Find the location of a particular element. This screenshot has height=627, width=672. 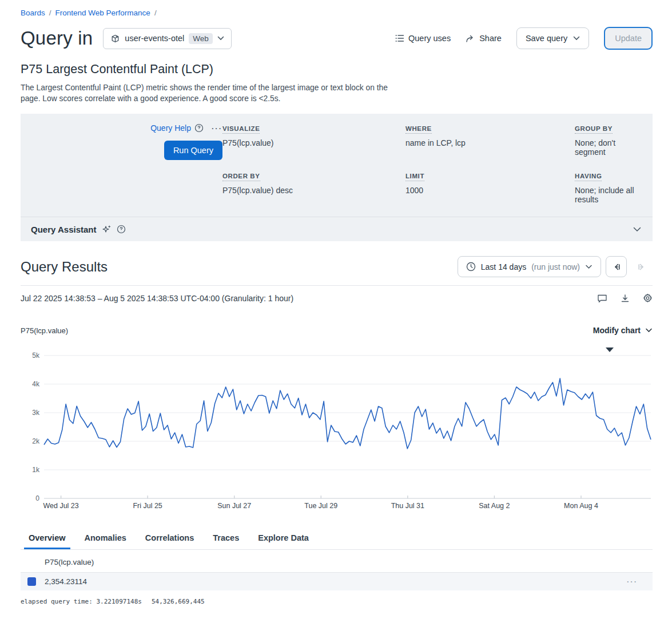

query-description: The Largest Contentful Paint (LCP) metri… is located at coordinates (210, 94).